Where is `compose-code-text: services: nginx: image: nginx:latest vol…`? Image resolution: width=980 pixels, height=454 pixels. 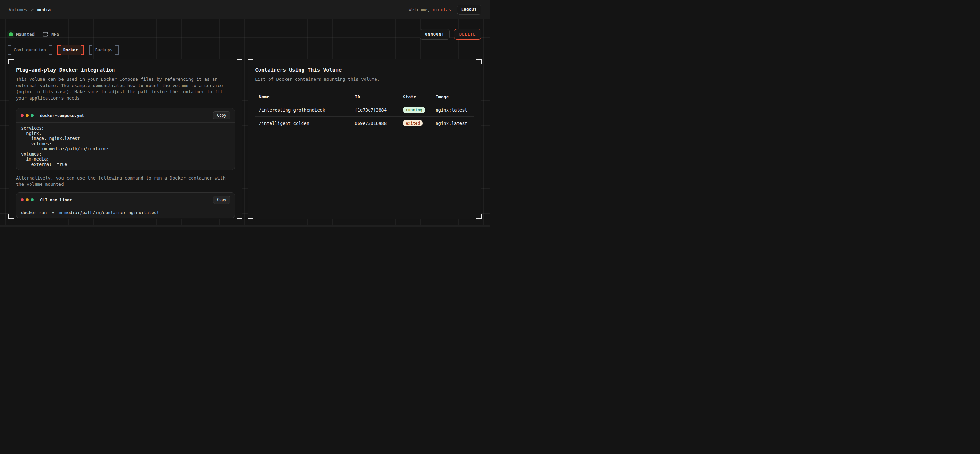
compose-code-text: services: nginx: image: nginx:latest vol… is located at coordinates (126, 146).